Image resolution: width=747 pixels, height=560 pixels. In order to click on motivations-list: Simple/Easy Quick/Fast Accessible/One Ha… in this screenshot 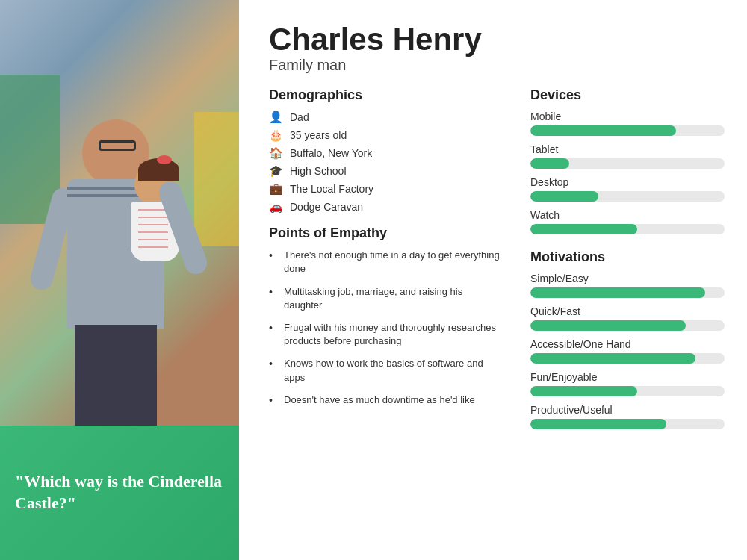, I will do `click(627, 351)`.